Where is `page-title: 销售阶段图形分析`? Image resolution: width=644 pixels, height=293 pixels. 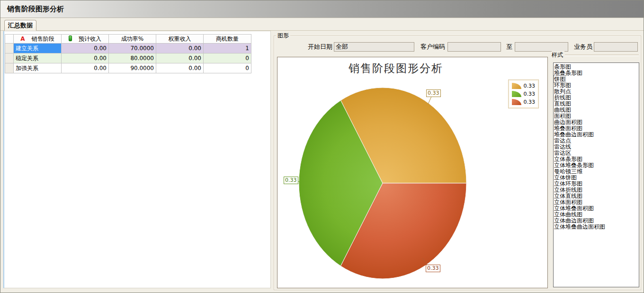 page-title: 销售阶段图形分析 is located at coordinates (322, 9).